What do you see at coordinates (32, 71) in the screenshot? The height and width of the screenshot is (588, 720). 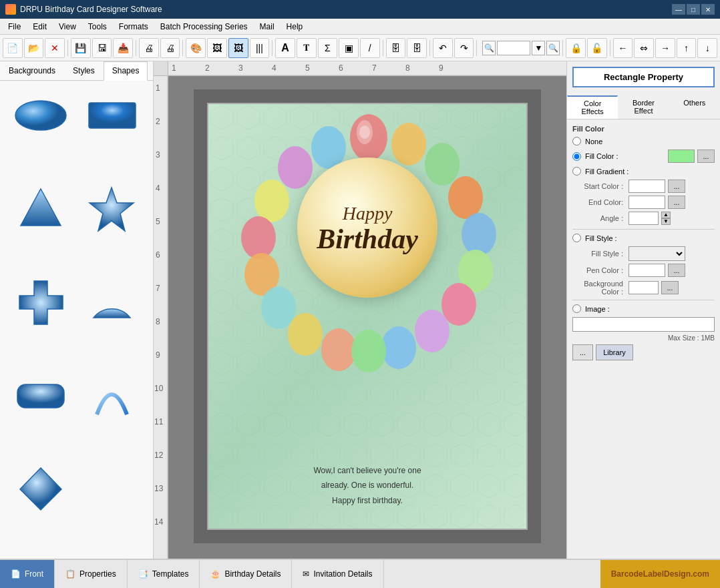 I see `tab-backgrounds: Backgrounds` at bounding box center [32, 71].